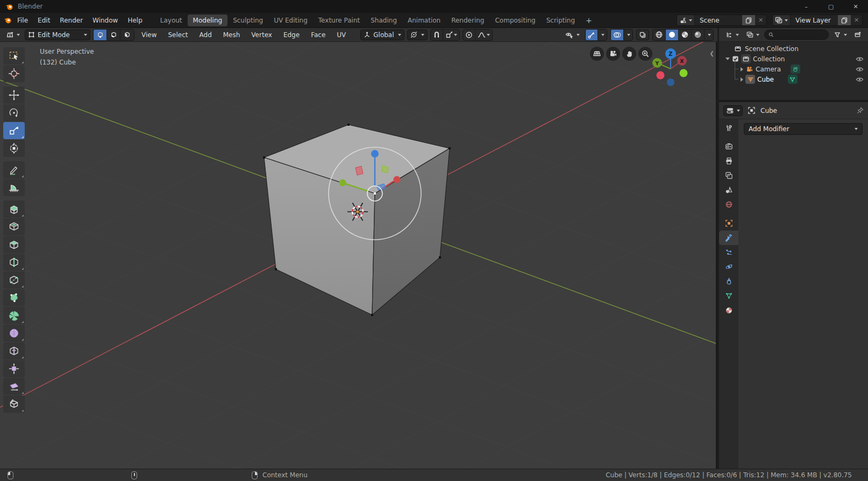 Image resolution: width=868 pixels, height=481 pixels. What do you see at coordinates (114, 35) in the screenshot?
I see `edge-select-mode-button` at bounding box center [114, 35].